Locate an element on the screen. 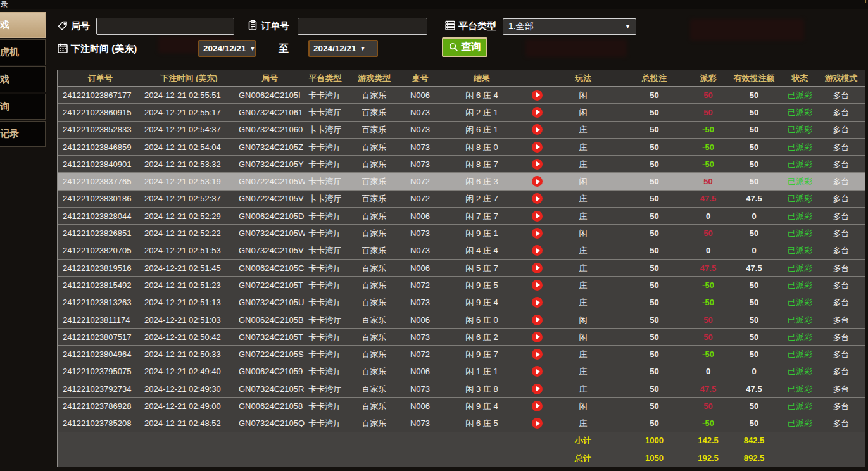  payout: 0 is located at coordinates (708, 371).